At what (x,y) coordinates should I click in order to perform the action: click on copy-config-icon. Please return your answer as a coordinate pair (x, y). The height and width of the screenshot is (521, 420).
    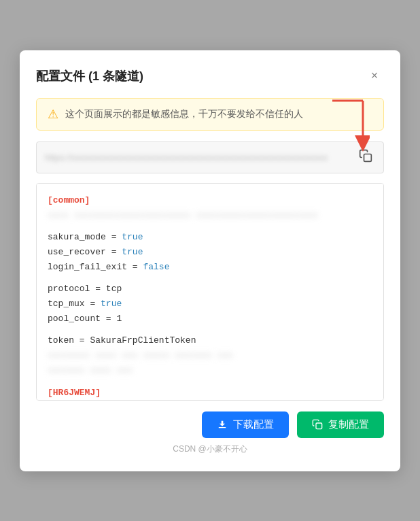
    Looking at the image, I should click on (317, 424).